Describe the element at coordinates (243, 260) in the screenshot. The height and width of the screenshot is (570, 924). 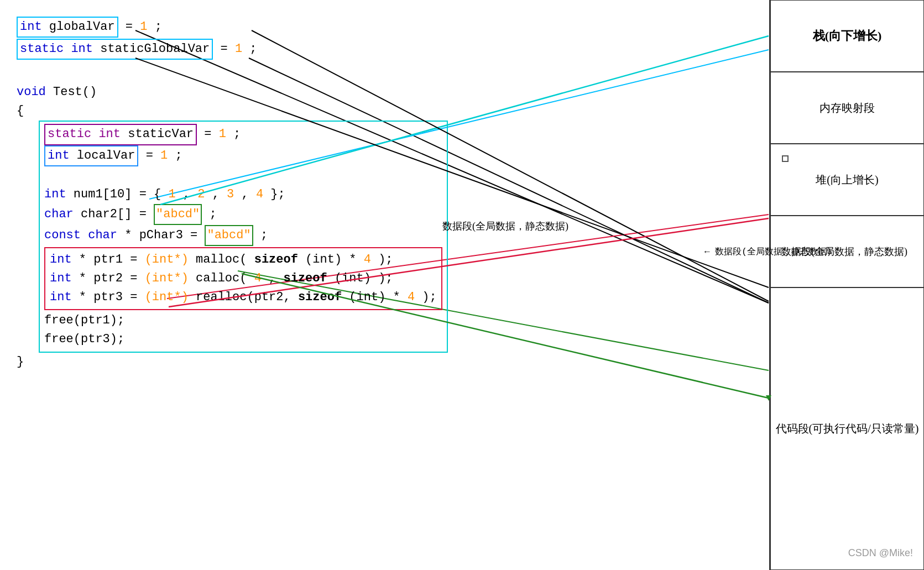
I see `code-line-ptr1: int * ptr1 = (int*) malloc( sizeof (int)…` at that location.